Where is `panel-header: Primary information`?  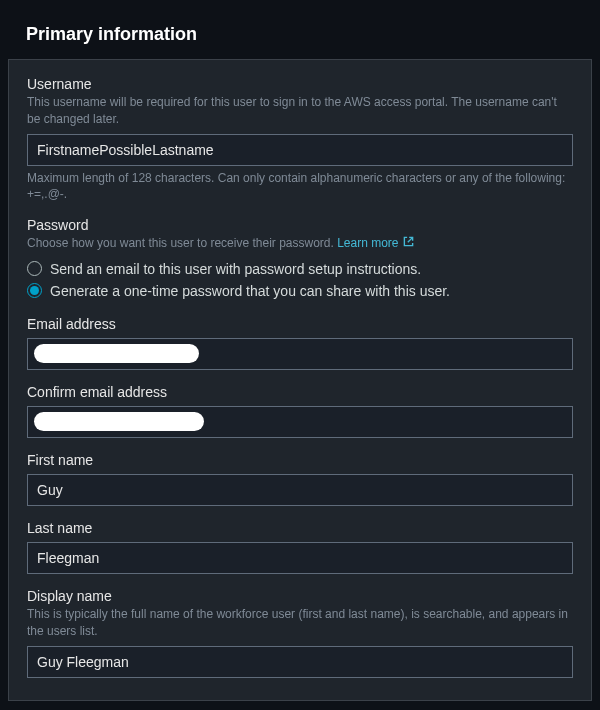 panel-header: Primary information is located at coordinates (300, 34).